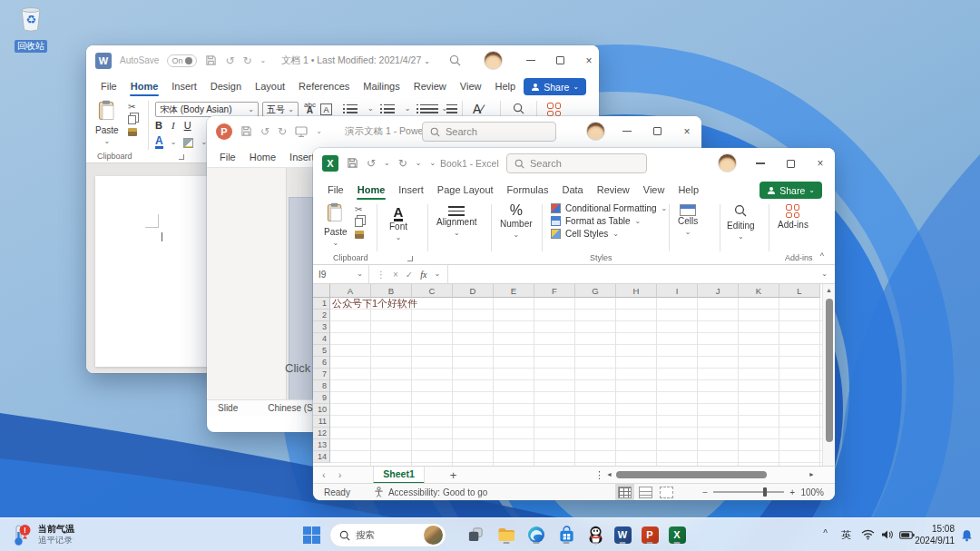  What do you see at coordinates (759, 290) in the screenshot?
I see `column-header-k: K` at bounding box center [759, 290].